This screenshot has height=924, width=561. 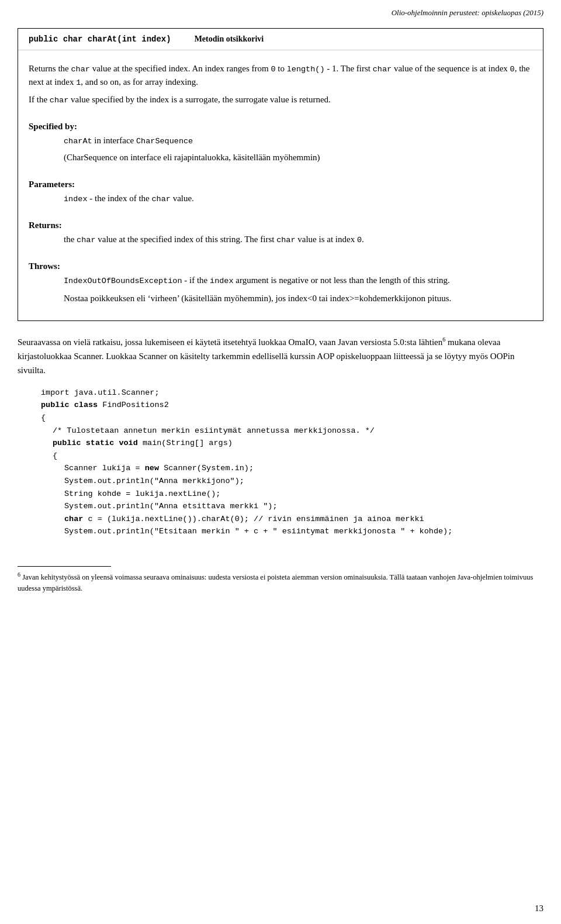 I want to click on returns-content: the char value at the specified index of…, so click(x=298, y=240).